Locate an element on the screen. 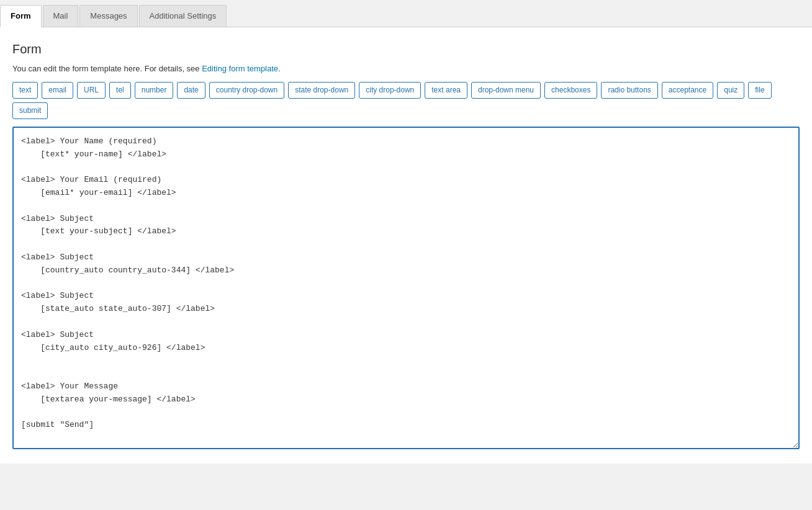 This screenshot has width=812, height=510. tag-btn-tel: tel is located at coordinates (120, 91).